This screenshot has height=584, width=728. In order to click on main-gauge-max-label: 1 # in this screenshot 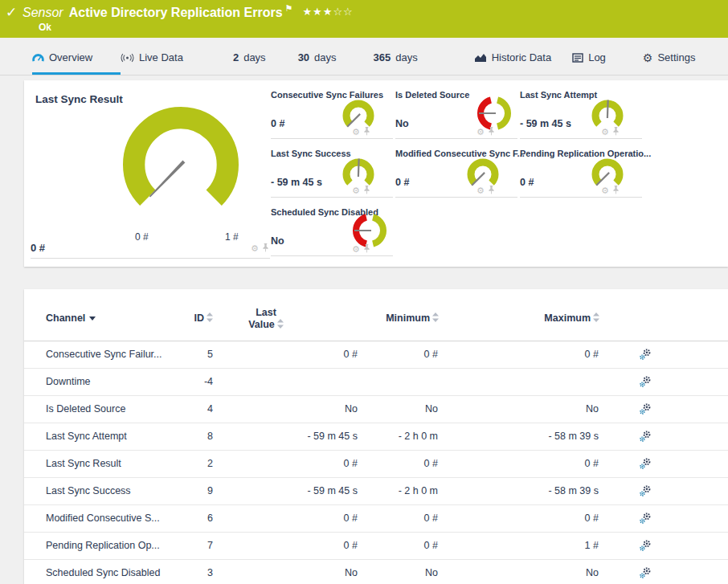, I will do `click(231, 237)`.